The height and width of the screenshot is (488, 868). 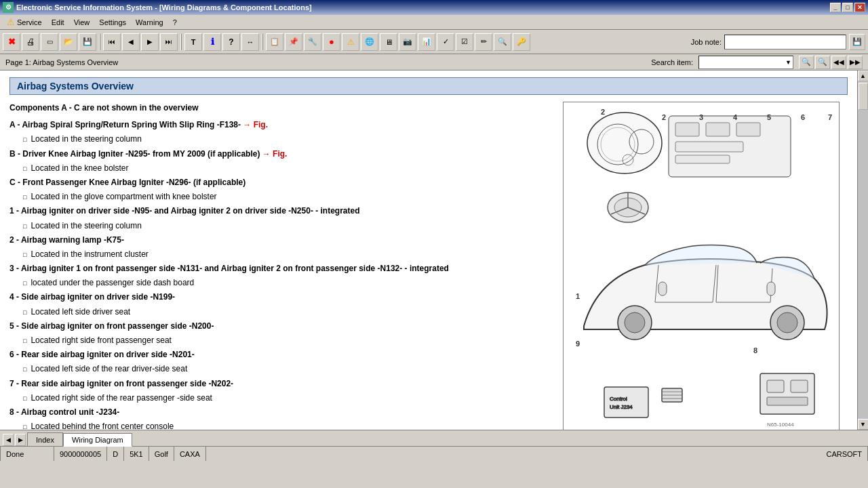 What do you see at coordinates (115, 454) in the screenshot?
I see `status-d-text: D` at bounding box center [115, 454].